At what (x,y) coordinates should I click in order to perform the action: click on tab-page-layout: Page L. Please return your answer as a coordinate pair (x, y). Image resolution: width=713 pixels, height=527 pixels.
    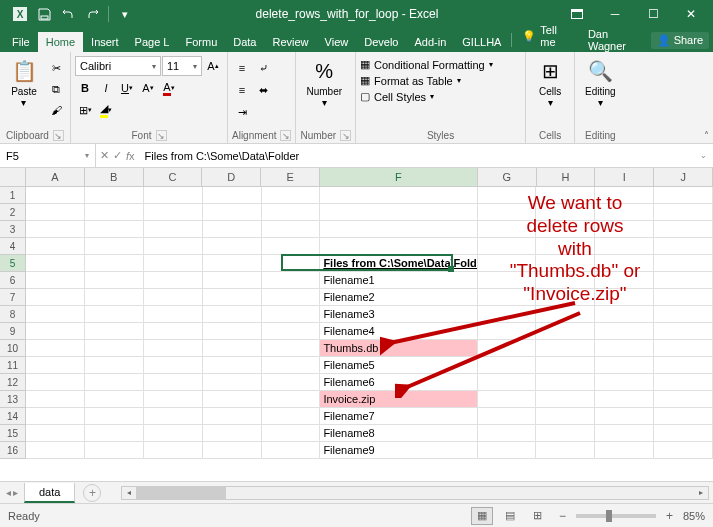
    Looking at the image, I should click on (152, 42).